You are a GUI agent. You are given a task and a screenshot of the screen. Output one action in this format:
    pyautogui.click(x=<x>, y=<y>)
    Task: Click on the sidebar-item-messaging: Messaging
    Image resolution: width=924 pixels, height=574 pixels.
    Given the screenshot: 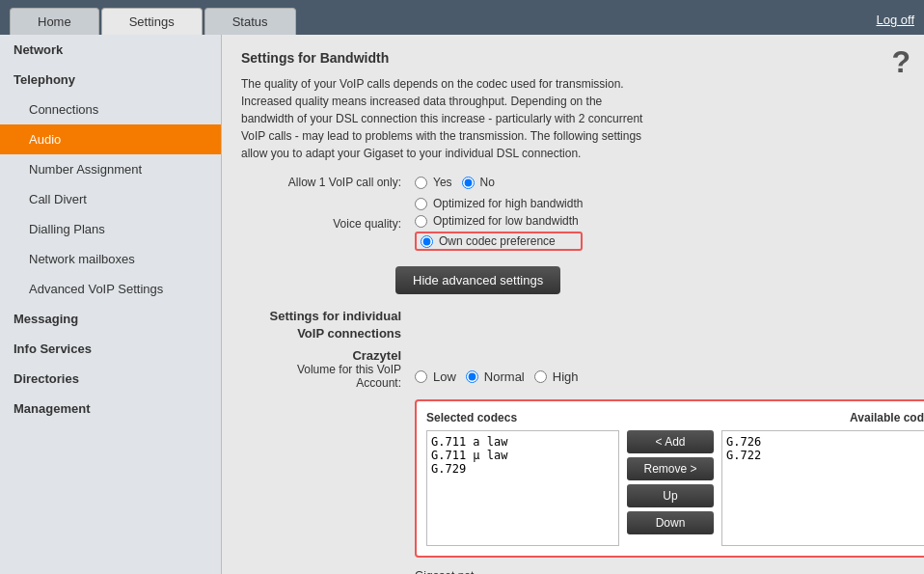 What is the action you would take?
    pyautogui.click(x=110, y=318)
    